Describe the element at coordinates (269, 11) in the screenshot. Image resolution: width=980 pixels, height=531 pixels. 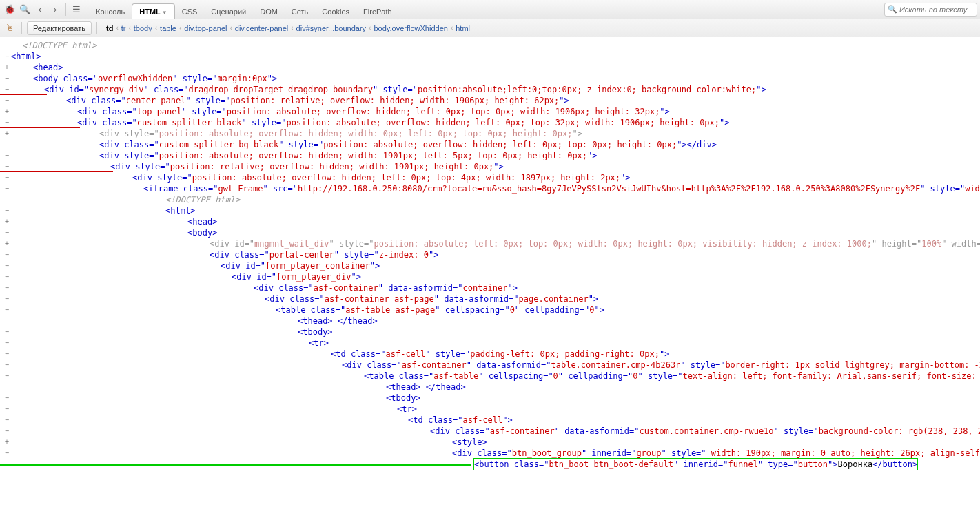
I see `tab-dom: DOM` at that location.